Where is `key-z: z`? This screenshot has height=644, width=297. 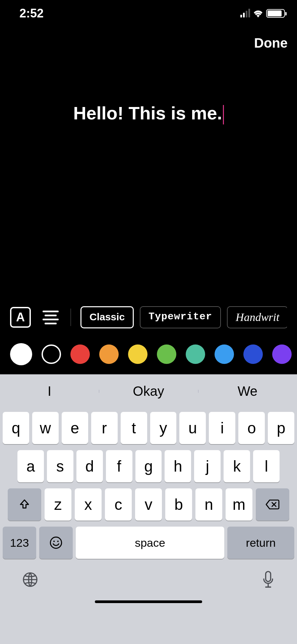
key-z: z is located at coordinates (58, 504).